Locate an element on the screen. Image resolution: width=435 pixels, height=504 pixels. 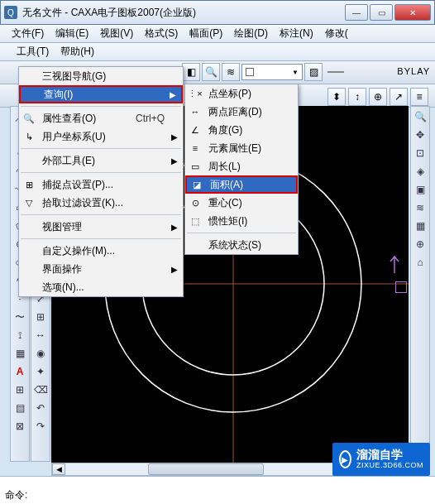
menu-filter-settings: ▽ 拾取过滤设置(K)... is located at coordinates (101, 203).